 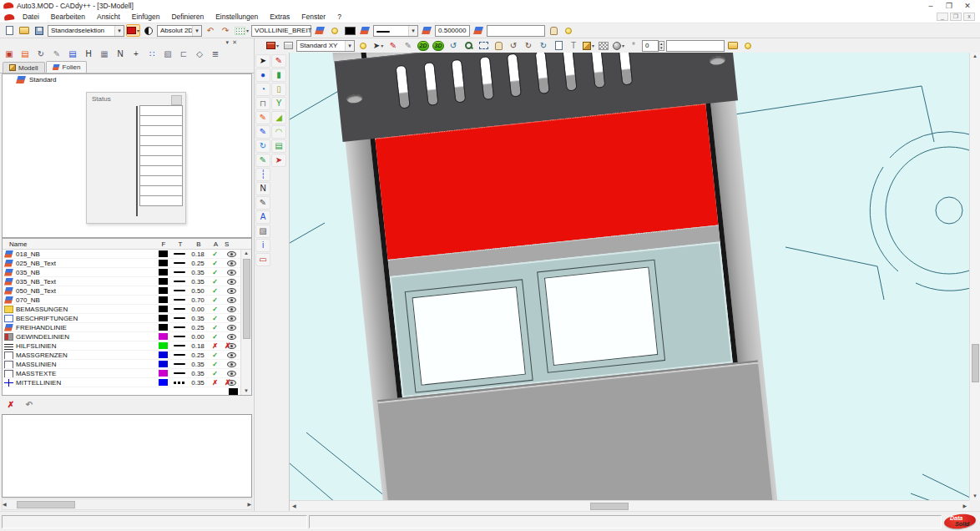 I want to click on box-3d-icon: ▧, so click(x=168, y=54).